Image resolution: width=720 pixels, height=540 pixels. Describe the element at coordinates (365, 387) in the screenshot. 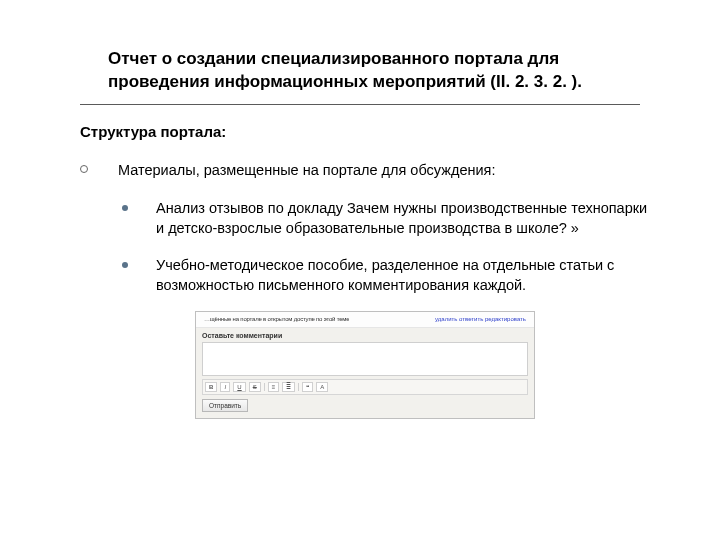

I see `mini-toolbar: B I U S ≡ ≣ ❝ A` at that location.